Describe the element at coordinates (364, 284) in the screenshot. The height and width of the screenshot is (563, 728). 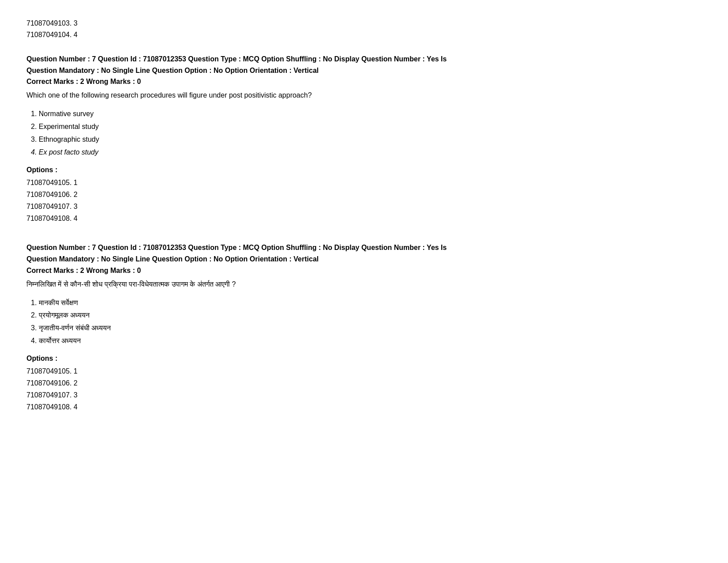
I see `question-text-2: निम्नलिखित में से कौन-सी शोध प्रक्रिया प…` at that location.